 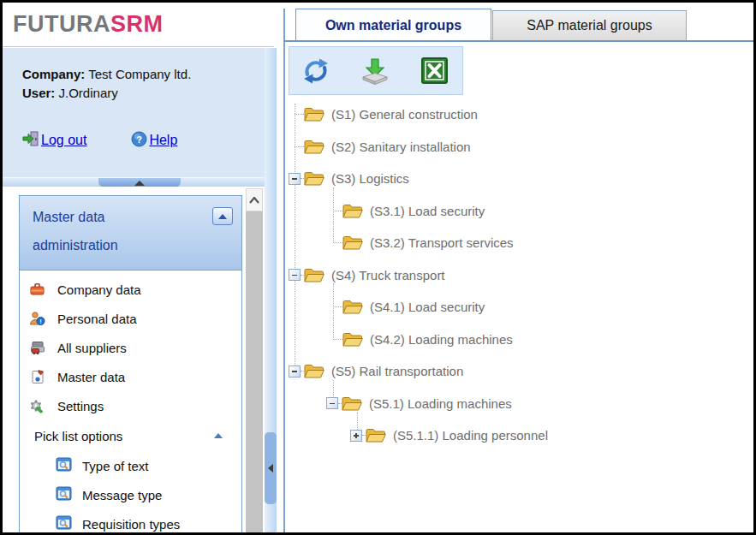 What do you see at coordinates (521, 372) in the screenshot?
I see `tree-row-s5: (S5) Rail transportation` at bounding box center [521, 372].